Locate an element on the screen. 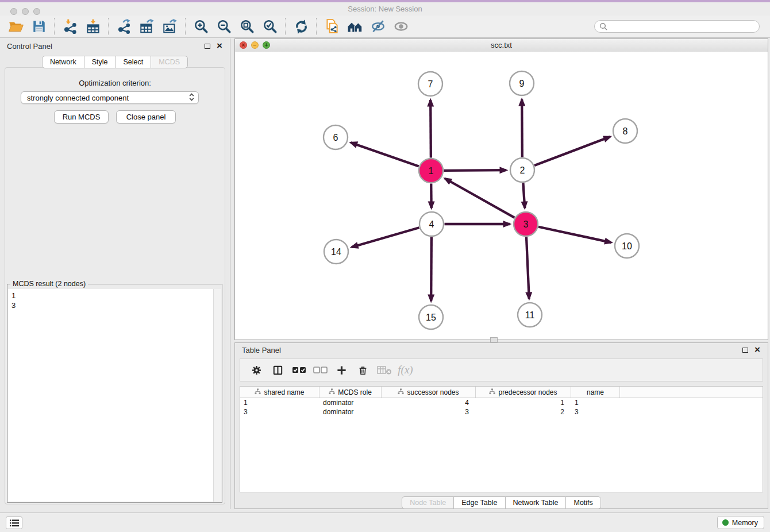 The width and height of the screenshot is (770, 532). hide-selected-icon is located at coordinates (378, 26).